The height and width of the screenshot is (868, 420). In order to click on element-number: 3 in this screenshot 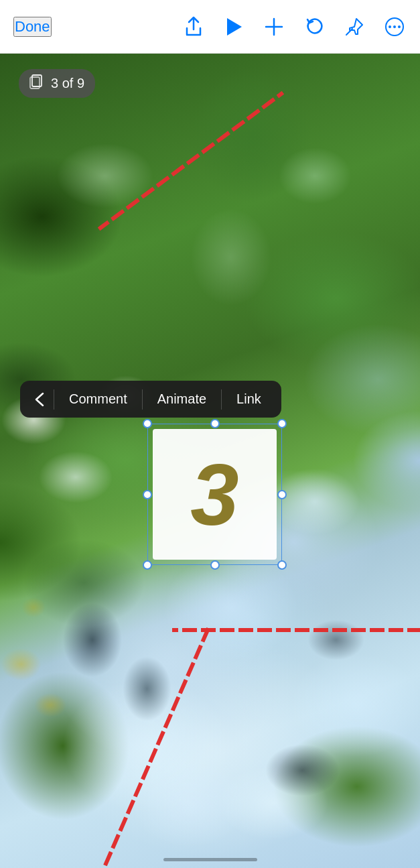, I will do `click(214, 495)`.